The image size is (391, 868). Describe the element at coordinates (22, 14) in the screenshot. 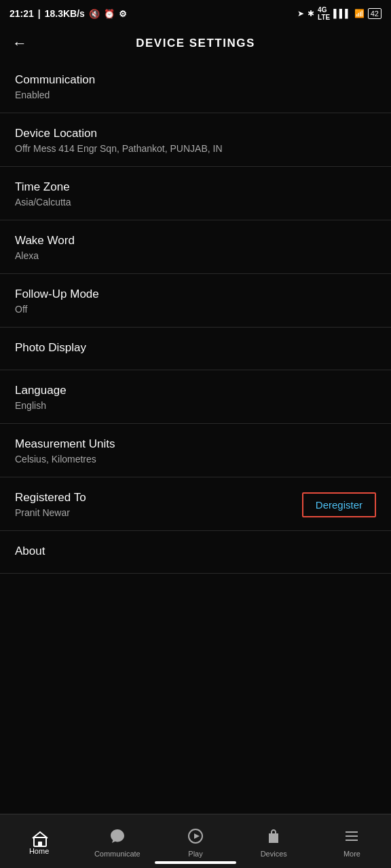

I see `time: 21:21` at that location.